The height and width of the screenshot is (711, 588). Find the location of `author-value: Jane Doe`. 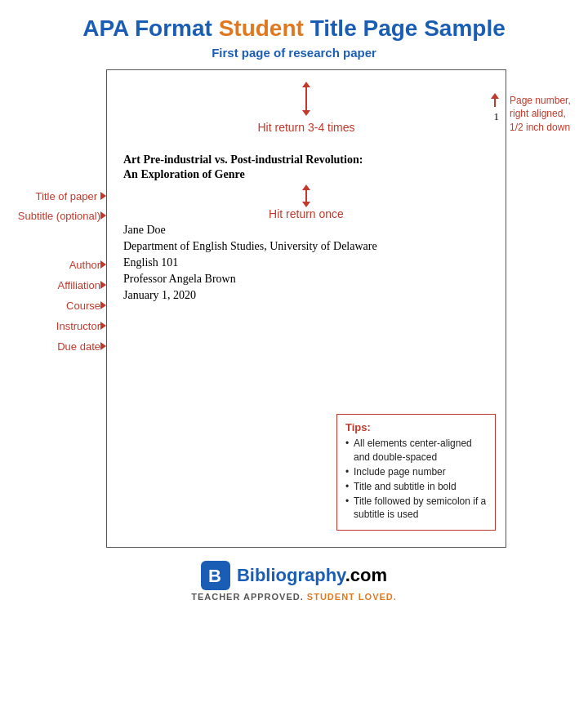

author-value: Jane Doe is located at coordinates (145, 230).